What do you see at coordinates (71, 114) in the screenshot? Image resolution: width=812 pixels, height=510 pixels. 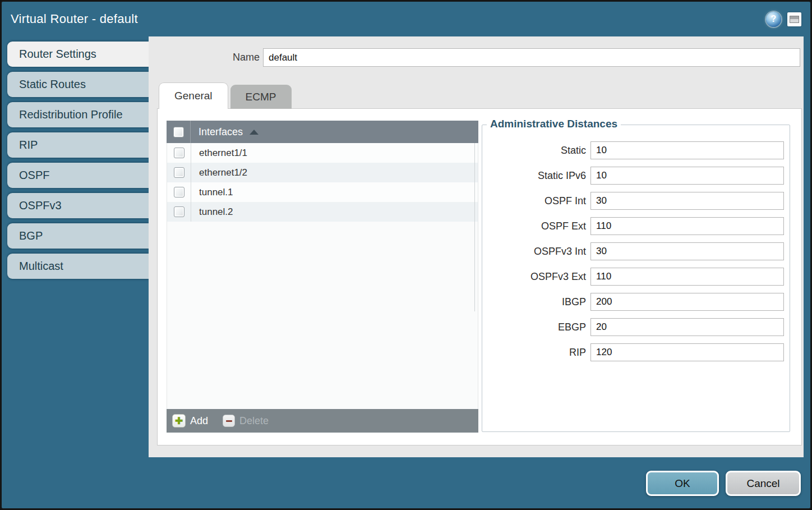 I see `sidebar-item-label: Redistribution Profile` at bounding box center [71, 114].